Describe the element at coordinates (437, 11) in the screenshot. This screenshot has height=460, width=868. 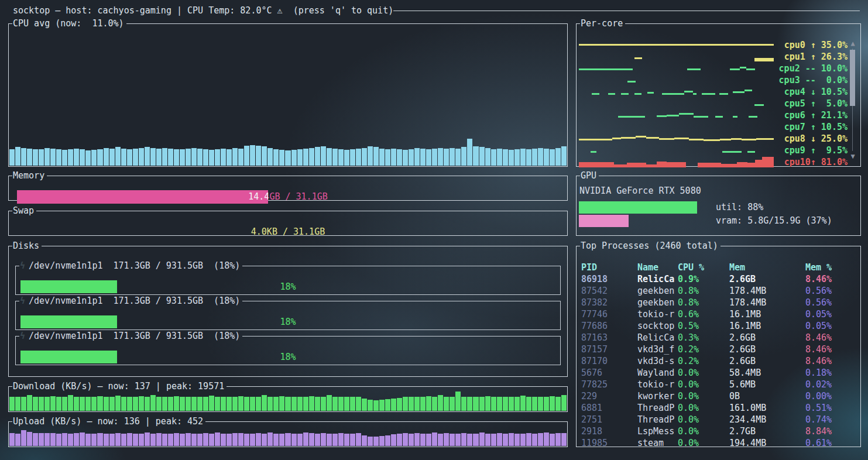
I see `title-bar: socktop — host: cachyos-gaming | CPU Tem…` at that location.